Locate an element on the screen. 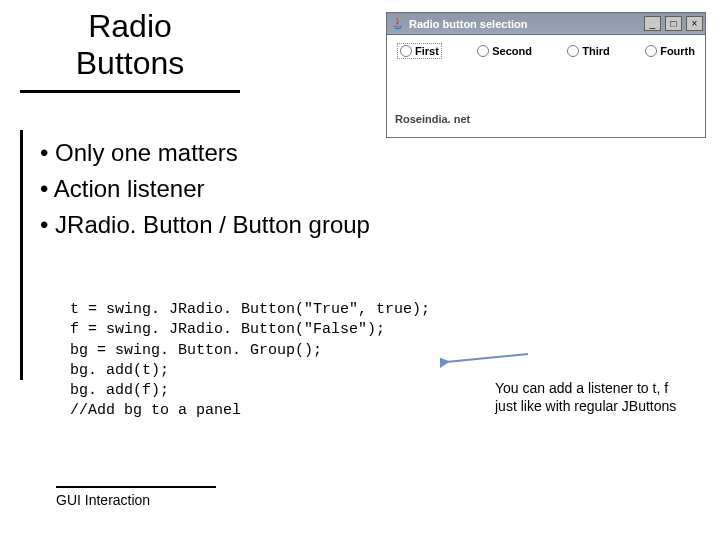 The width and height of the screenshot is (720, 540). bullet-item: Only one matters is located at coordinates (205, 153).